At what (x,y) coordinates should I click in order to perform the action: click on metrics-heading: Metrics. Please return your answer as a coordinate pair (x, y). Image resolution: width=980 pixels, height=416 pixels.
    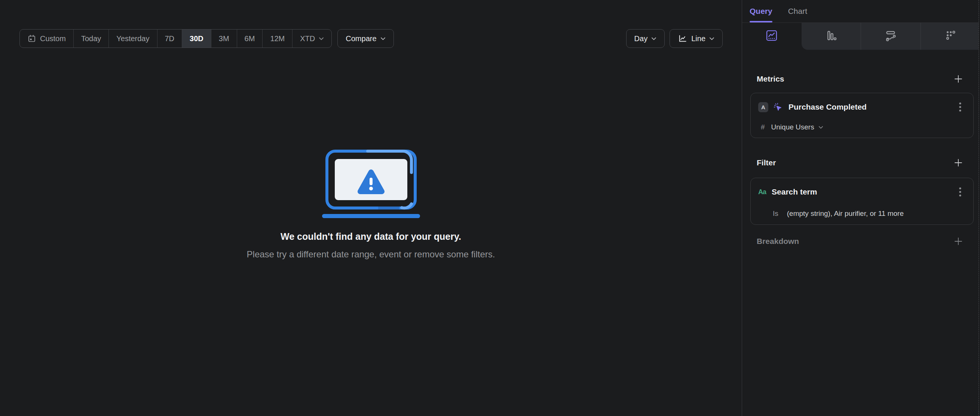
    Looking at the image, I should click on (771, 79).